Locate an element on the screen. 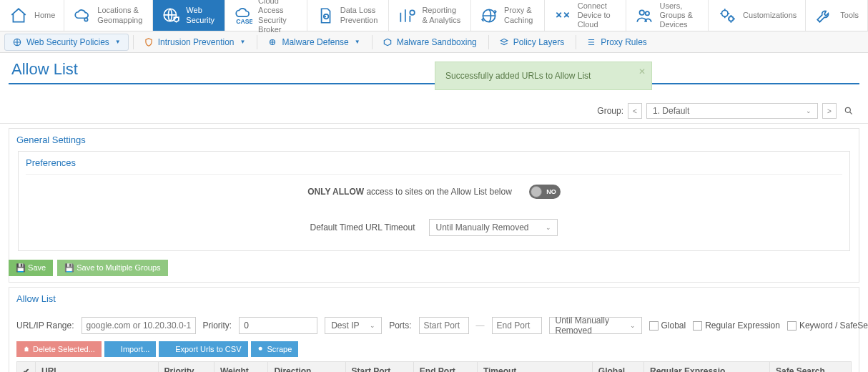 The height and width of the screenshot is (372, 868). toggle-pill is located at coordinates (536, 192).